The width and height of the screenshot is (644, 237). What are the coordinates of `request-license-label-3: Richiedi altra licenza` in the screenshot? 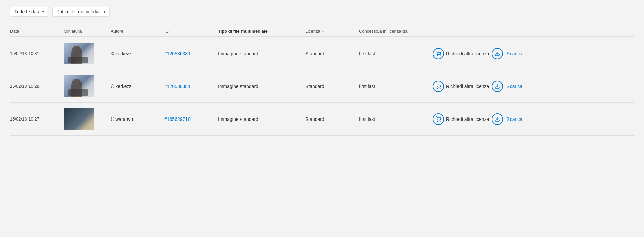 It's located at (468, 119).